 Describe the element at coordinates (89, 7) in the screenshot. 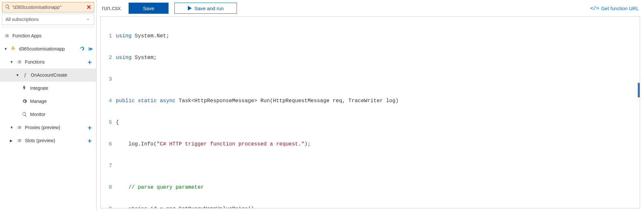

I see `clear-search-icon: ✕` at that location.